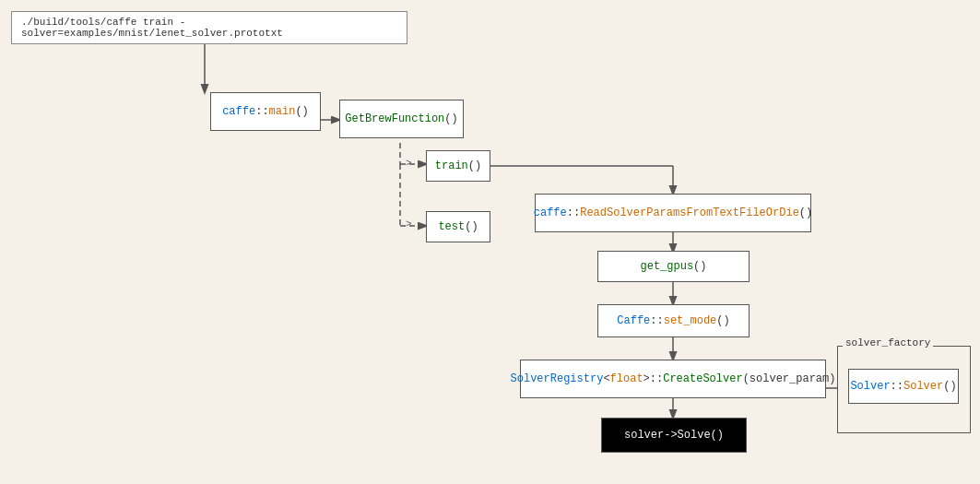 Image resolution: width=980 pixels, height=484 pixels. What do you see at coordinates (903, 386) in the screenshot?
I see `solver-solver-box: Solver::Solver()` at bounding box center [903, 386].